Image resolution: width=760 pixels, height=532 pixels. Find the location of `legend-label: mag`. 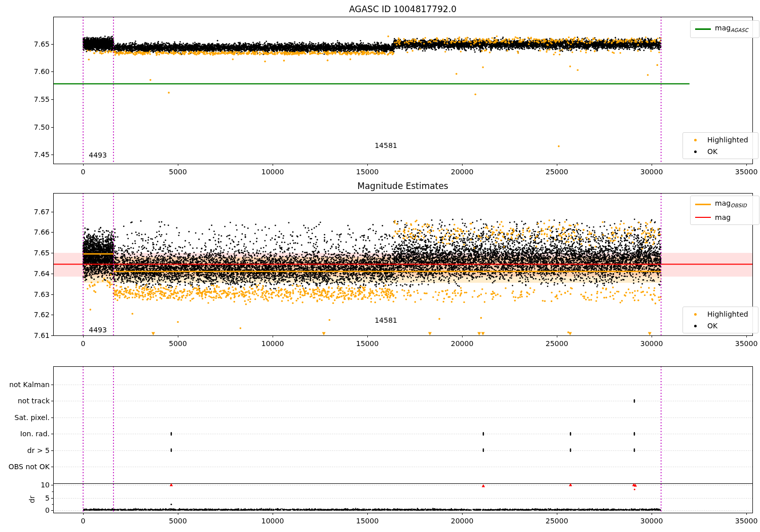

legend-label: mag is located at coordinates (723, 217).